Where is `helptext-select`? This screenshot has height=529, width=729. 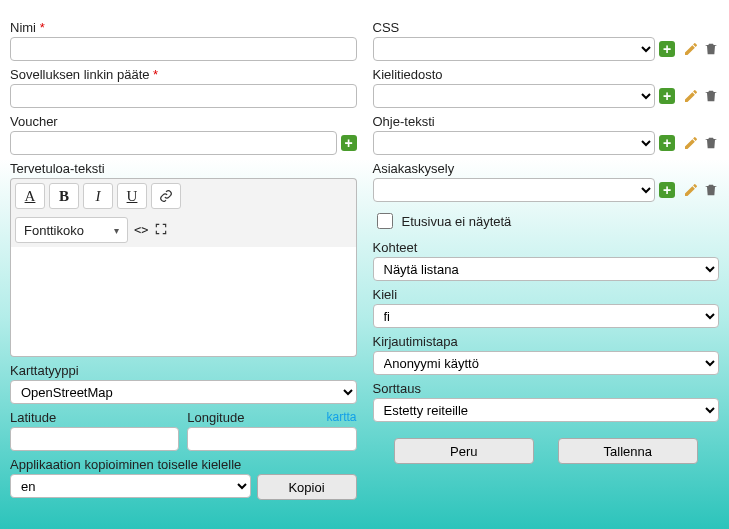 helptext-select is located at coordinates (514, 143).